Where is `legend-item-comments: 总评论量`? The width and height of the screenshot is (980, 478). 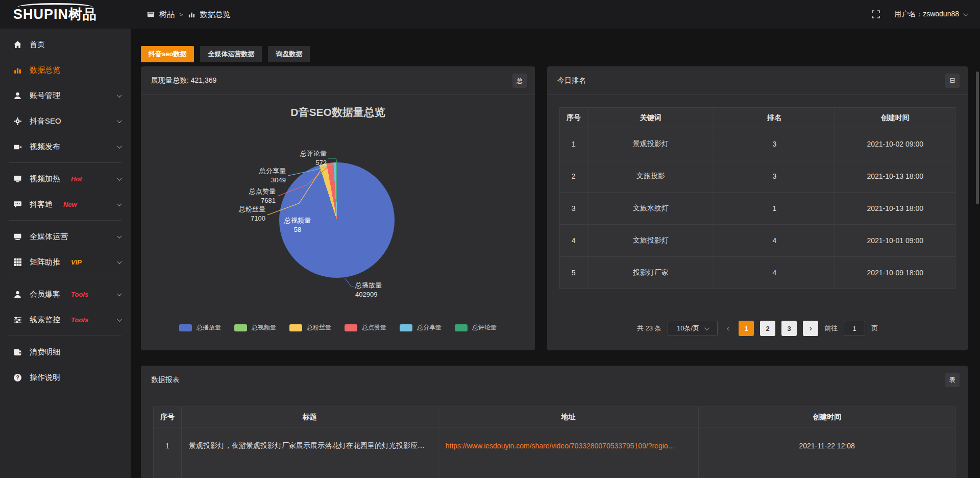
legend-item-comments: 总评论量 is located at coordinates (476, 328).